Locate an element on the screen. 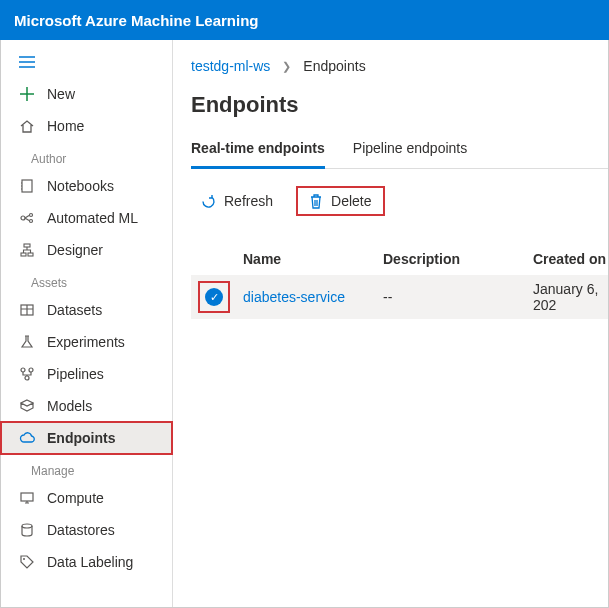 The height and width of the screenshot is (608, 609). endpoint-description: -- is located at coordinates (458, 297).